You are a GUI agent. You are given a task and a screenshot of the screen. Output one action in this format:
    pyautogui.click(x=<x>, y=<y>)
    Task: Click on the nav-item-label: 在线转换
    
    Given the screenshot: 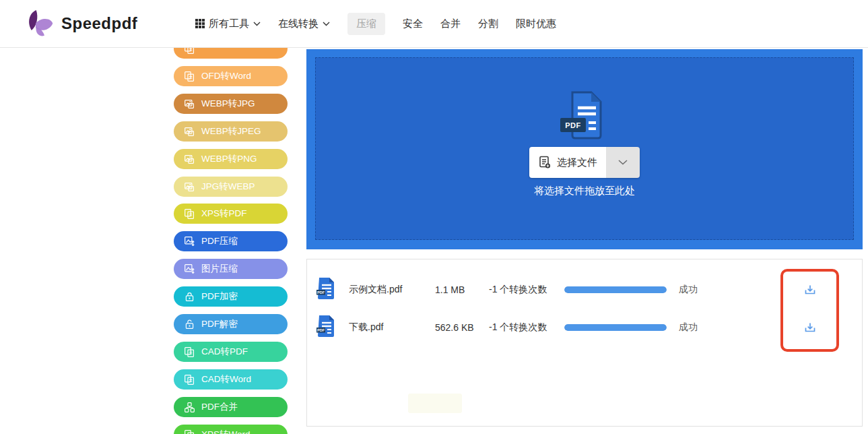 What is the action you would take?
    pyautogui.click(x=298, y=24)
    